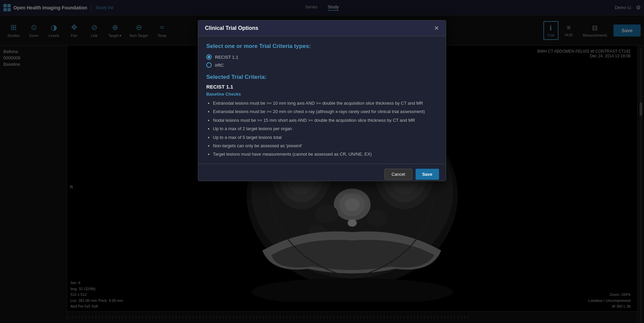 Image resolution: width=644 pixels, height=323 pixels. What do you see at coordinates (209, 57) in the screenshot?
I see `radio-recist-circle` at bounding box center [209, 57].